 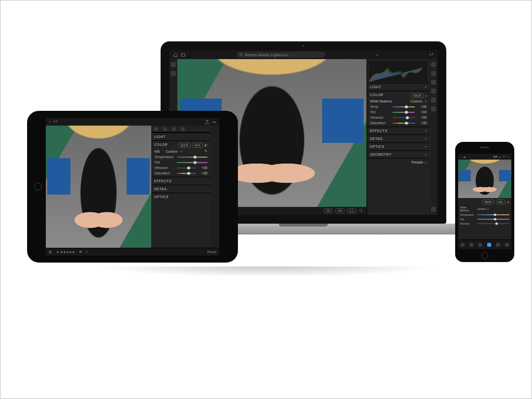 What do you see at coordinates (471, 245) in the screenshot?
I see `presets-tool-icon` at bounding box center [471, 245].